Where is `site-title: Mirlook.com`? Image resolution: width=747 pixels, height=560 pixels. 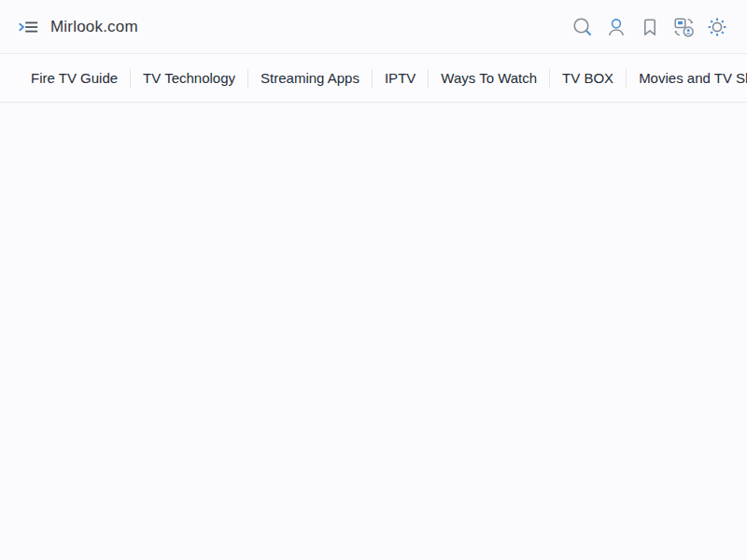
site-title: Mirlook.com is located at coordinates (94, 27).